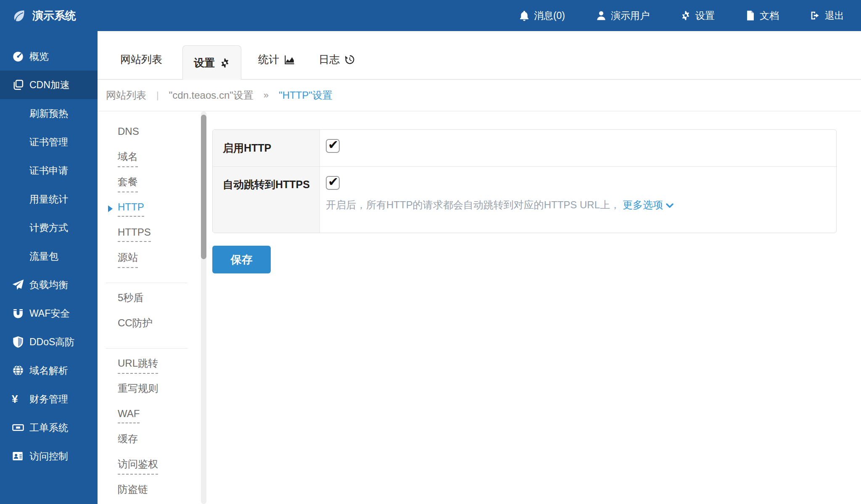 The image size is (861, 504). What do you see at coordinates (49, 313) in the screenshot?
I see `sidebar-item-waf-security: WAF安全` at bounding box center [49, 313].